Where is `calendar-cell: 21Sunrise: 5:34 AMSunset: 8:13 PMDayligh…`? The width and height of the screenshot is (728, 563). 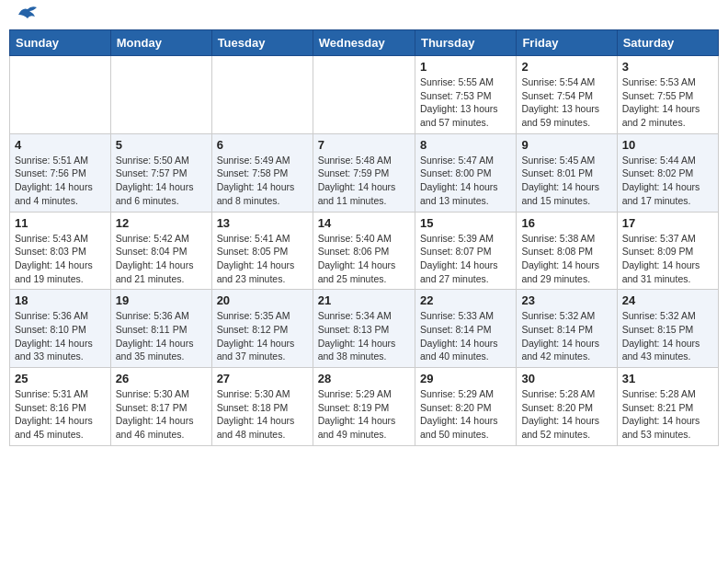
calendar-cell: 21Sunrise: 5:34 AMSunset: 8:13 PMDayligh… is located at coordinates (364, 329).